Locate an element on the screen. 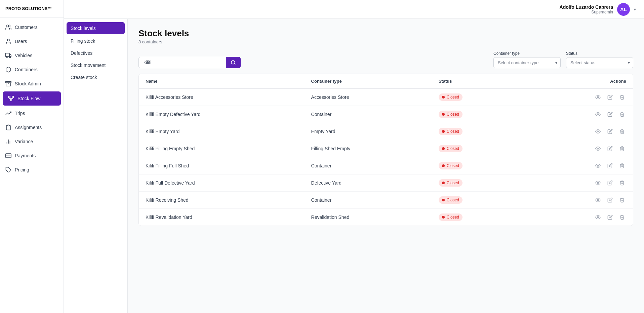 The image size is (644, 313). avatar: AL is located at coordinates (623, 9).